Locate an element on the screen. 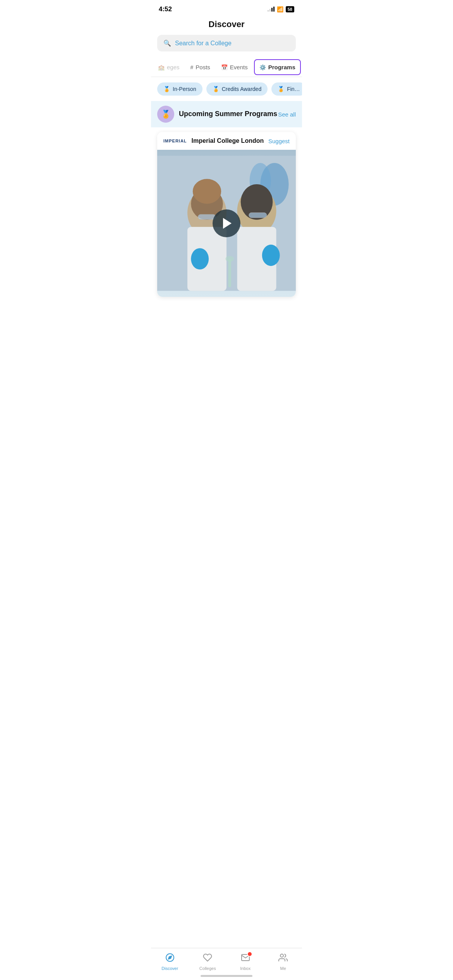 This screenshot has height=980, width=453. section-left: 🏅 Upcoming Summer Programs is located at coordinates (217, 114).